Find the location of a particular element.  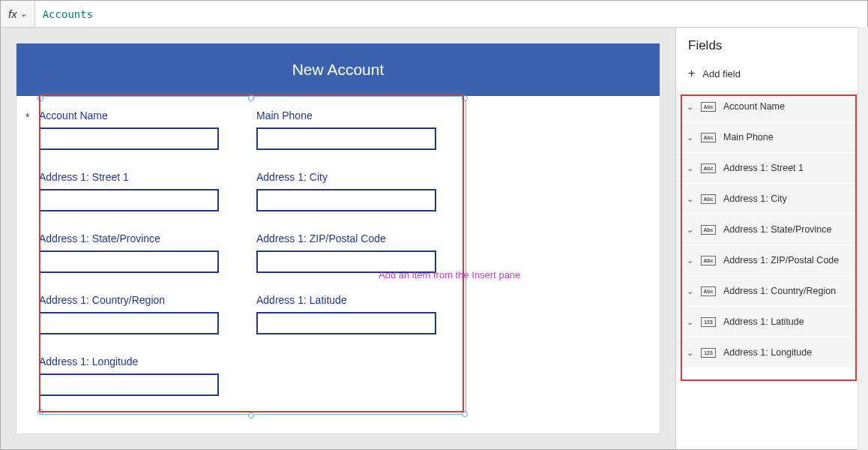

field-item-label: Address 1: ZIP/Postal Code is located at coordinates (781, 260).